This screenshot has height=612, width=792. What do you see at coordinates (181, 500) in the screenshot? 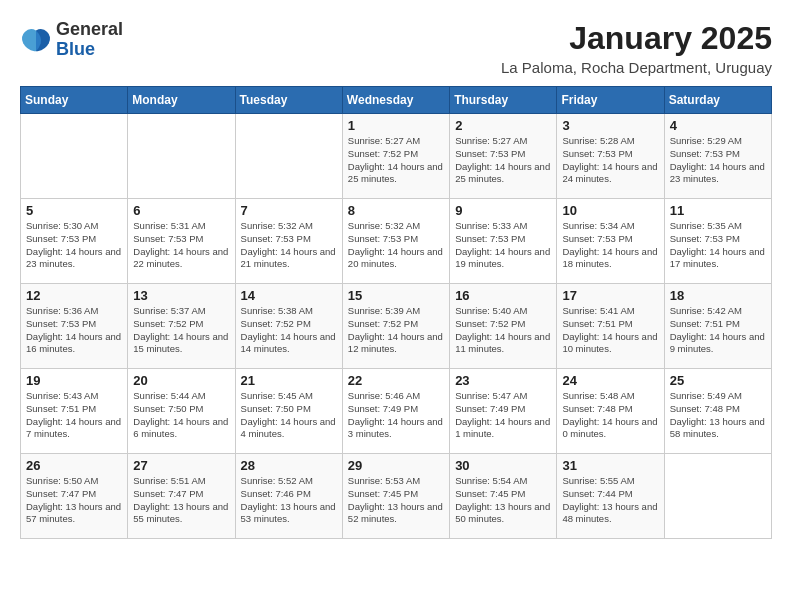
I see `day-info: Sunrise: 5:51 AM Sunset: 7:47 PM Dayligh…` at bounding box center [181, 500].